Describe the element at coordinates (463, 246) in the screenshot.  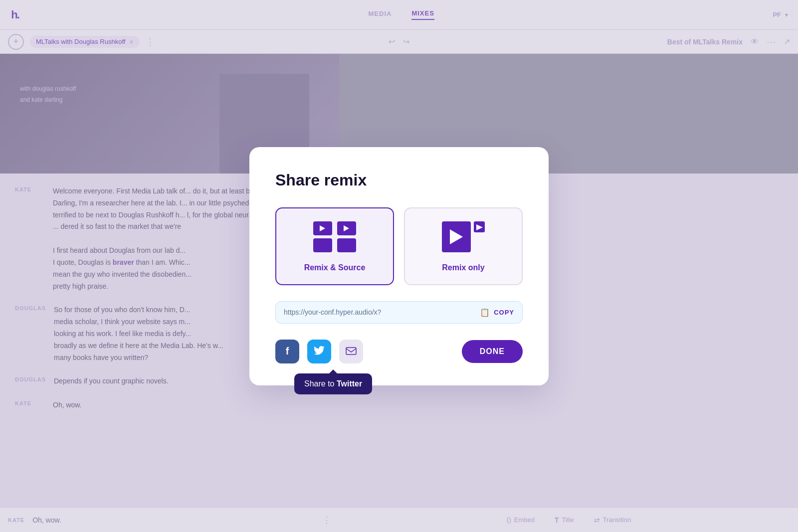
I see `remix-only-card: Remix only` at that location.